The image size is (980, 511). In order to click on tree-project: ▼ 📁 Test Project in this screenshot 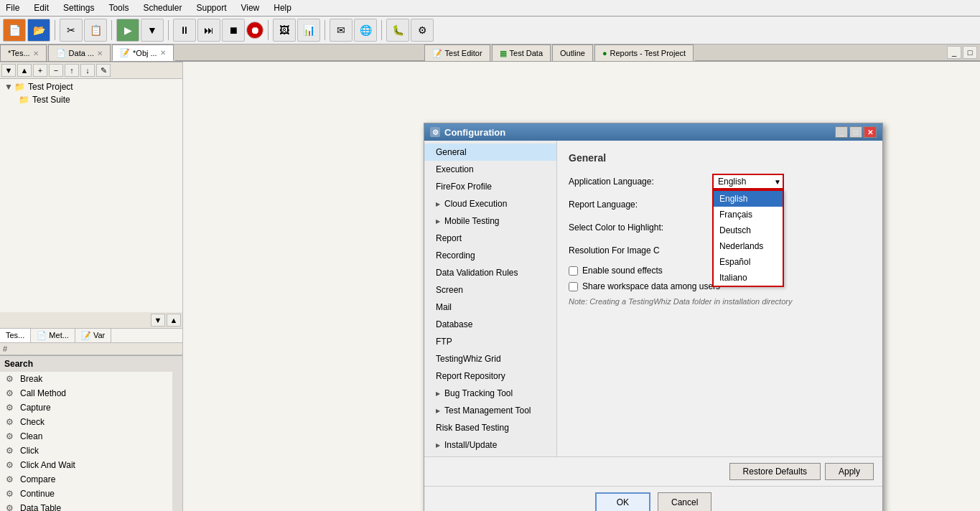, I will do `click(91, 87)`.